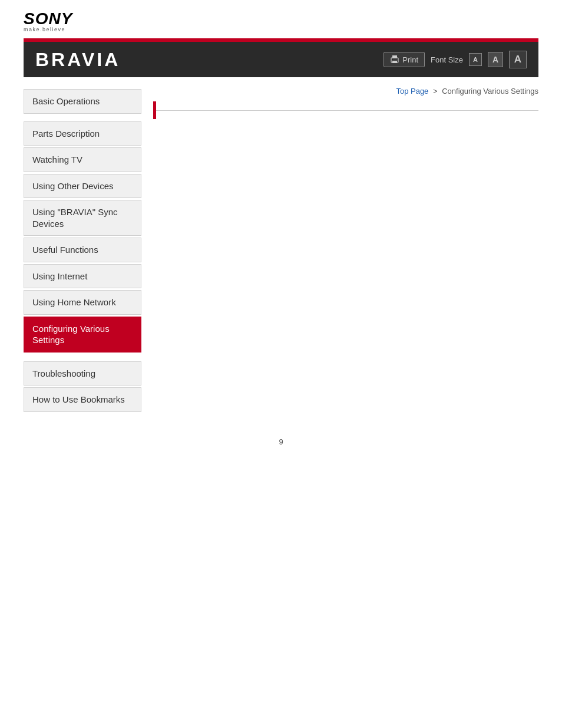 The height and width of the screenshot is (728, 562). What do you see at coordinates (490, 91) in the screenshot?
I see `breadcrumb-current: Configuring Various Settings` at bounding box center [490, 91].